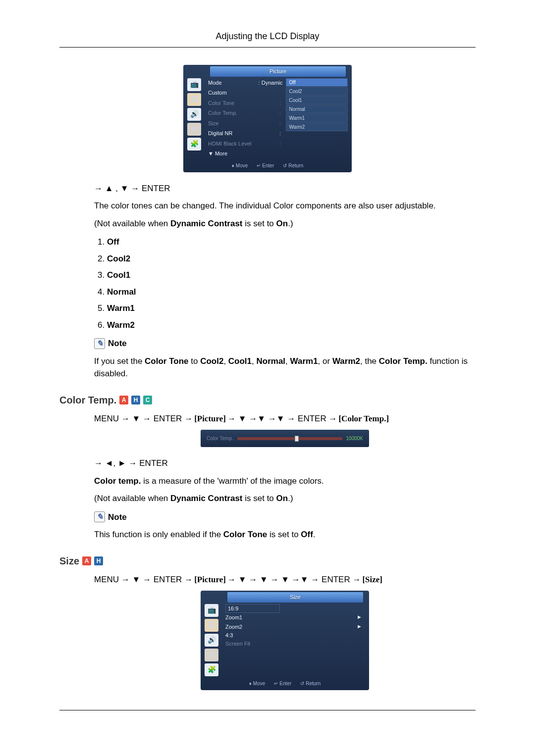 This screenshot has width=535, height=756. What do you see at coordinates (285, 367) in the screenshot?
I see `note-text: If you set the Color Tone to Cool2, Cool…` at bounding box center [285, 367].